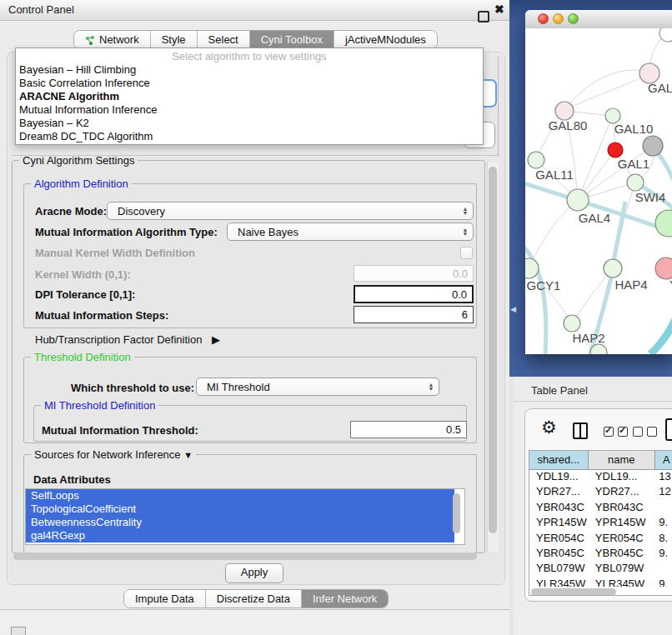 This screenshot has width=672, height=635. Describe the element at coordinates (108, 455) in the screenshot. I see `sources-legend-text: Sources for Network Inference` at that location.